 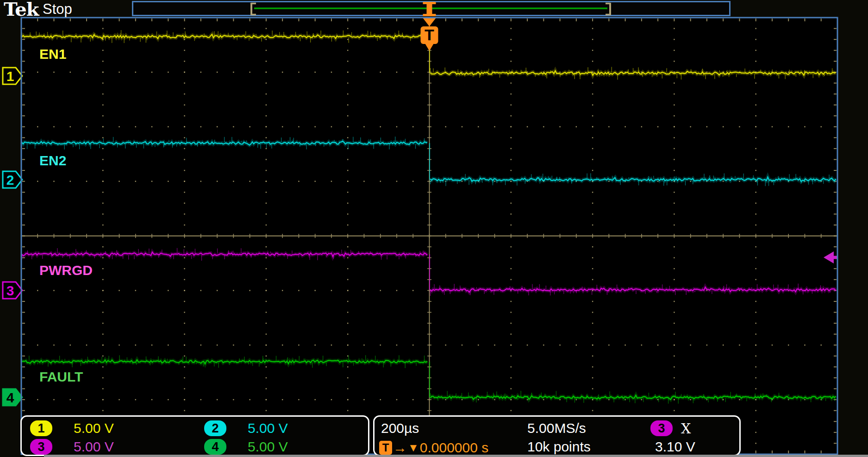 I want to click on ch2-trace-low-halo, so click(x=633, y=180).